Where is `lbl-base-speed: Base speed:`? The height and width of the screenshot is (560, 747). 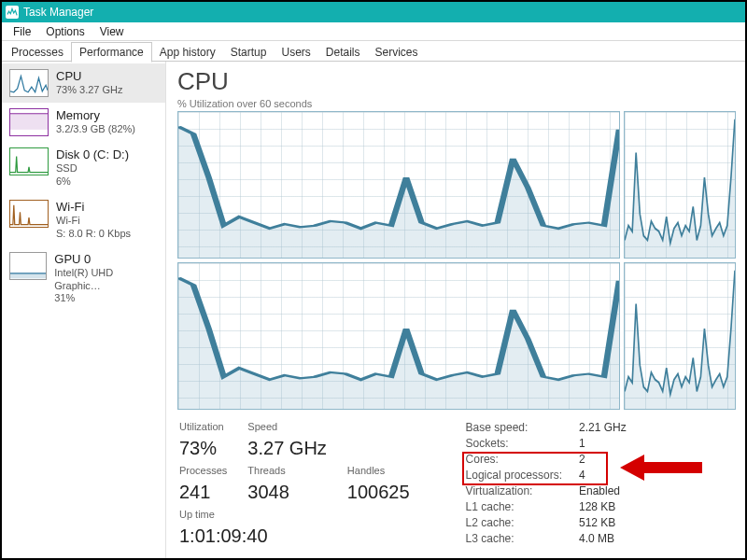 lbl-base-speed: Base speed: is located at coordinates (514, 427).